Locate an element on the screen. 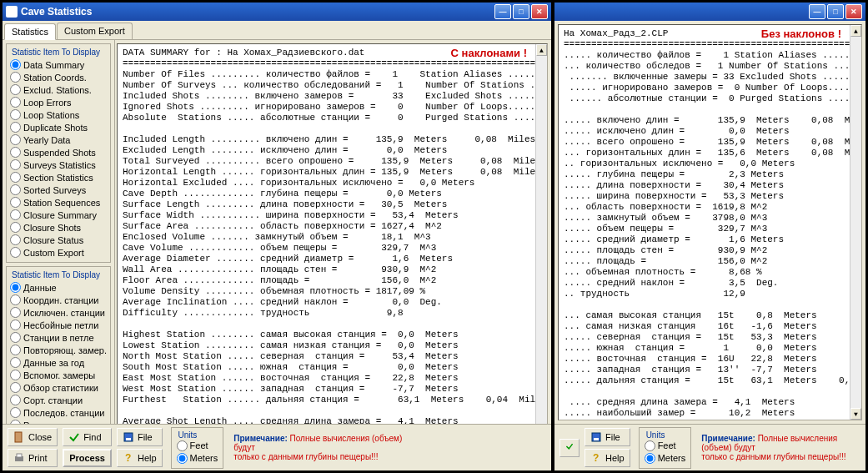 This screenshot has width=868, height=473. data-line: Surface Width ........... ширина поверхн… is located at coordinates (332, 215).